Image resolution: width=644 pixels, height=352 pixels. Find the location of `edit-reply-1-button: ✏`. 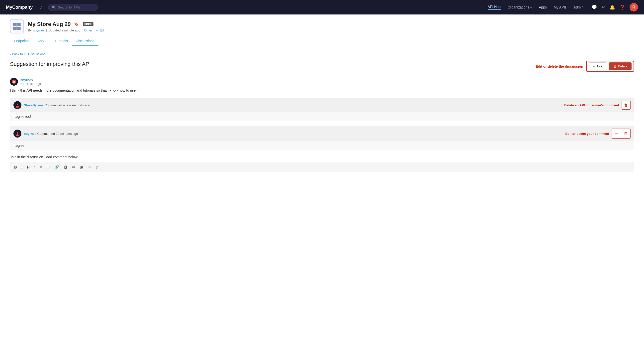

edit-reply-1-button: ✏ is located at coordinates (616, 134).